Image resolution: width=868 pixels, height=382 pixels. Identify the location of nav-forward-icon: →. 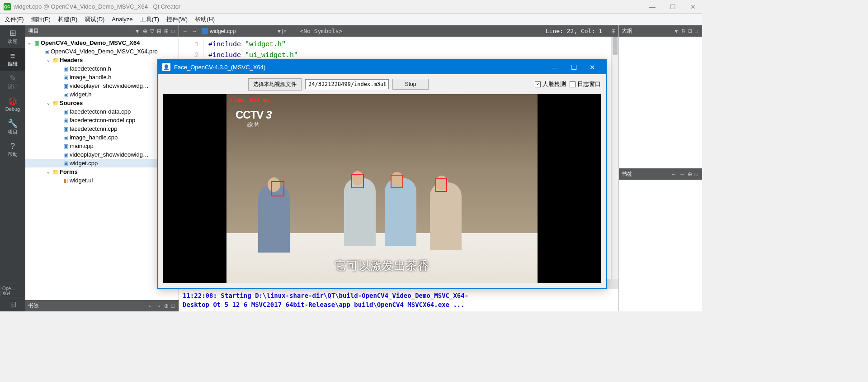
(194, 31).